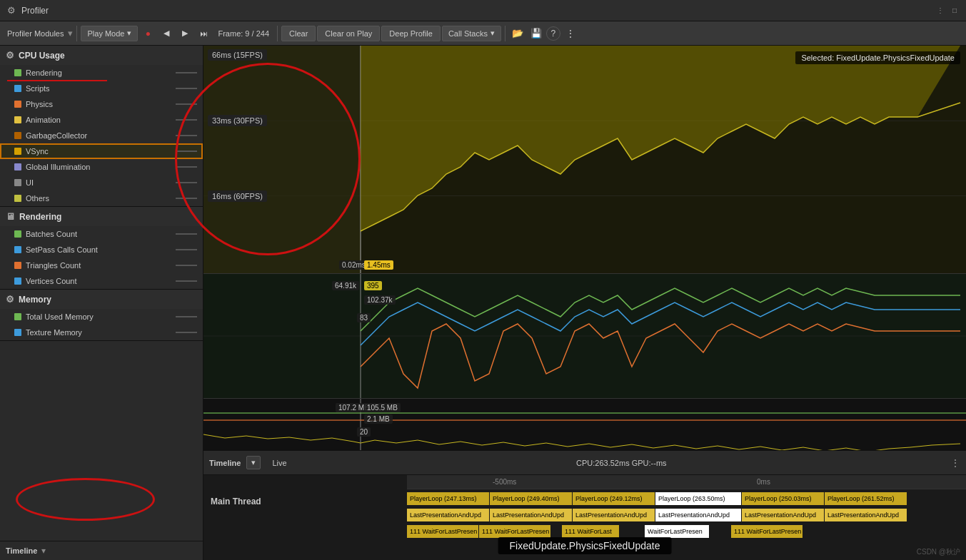 This screenshot has height=560, width=966. I want to click on maximize-button: □, so click(955, 11).